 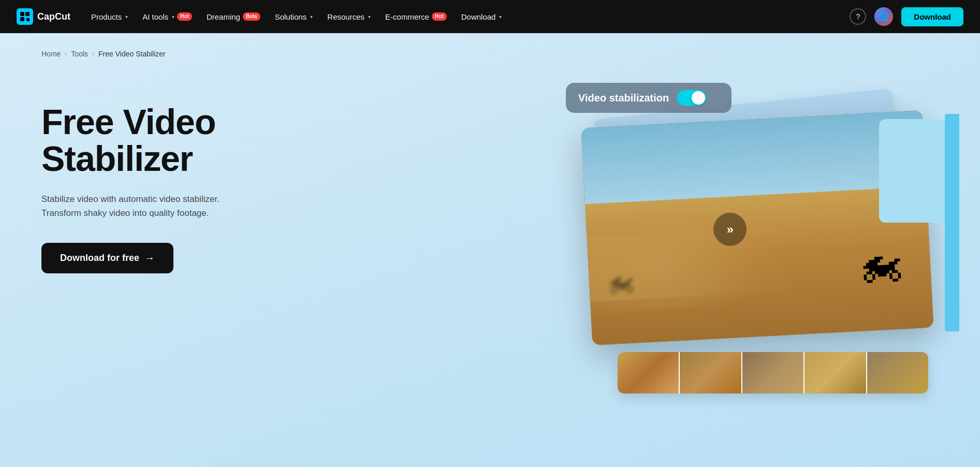 What do you see at coordinates (623, 98) in the screenshot?
I see `stabilization-label: Video stabilization` at bounding box center [623, 98].